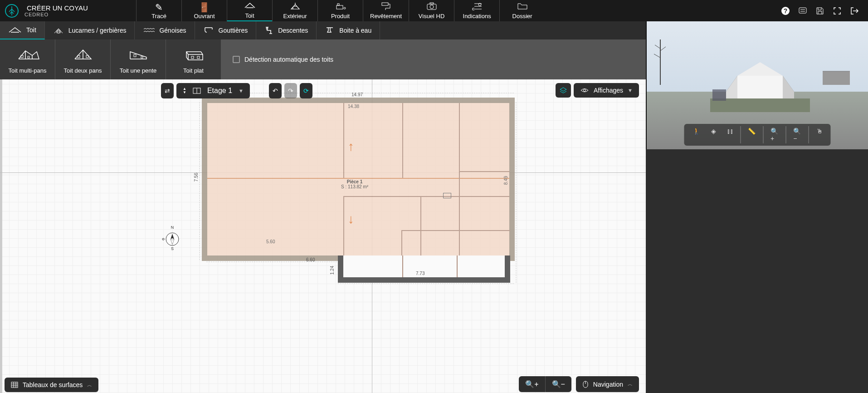  Describe the element at coordinates (836, 69) in the screenshot. I see `fence-icon` at that location.